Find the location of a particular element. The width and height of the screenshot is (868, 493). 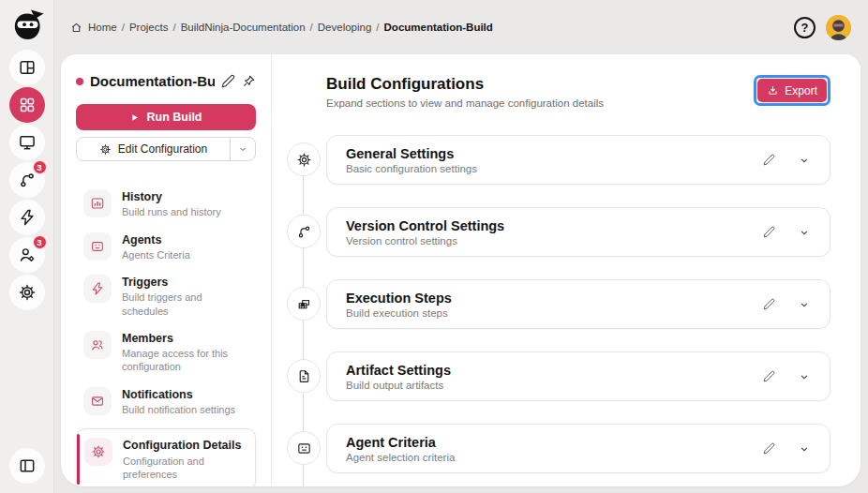

rail-item-user-management: 3 is located at coordinates (27, 255).